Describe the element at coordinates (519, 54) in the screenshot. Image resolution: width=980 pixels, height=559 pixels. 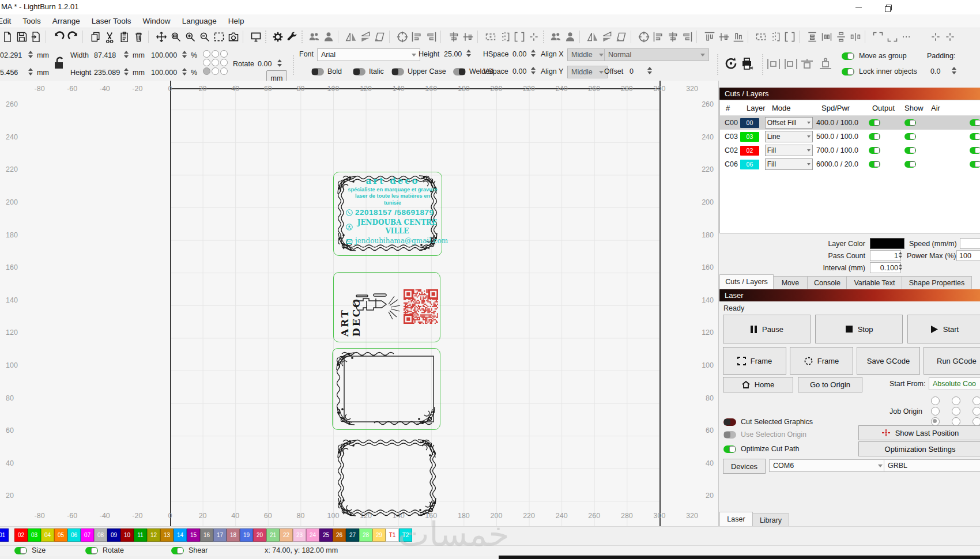
I see `hspace-value: 0.00` at that location.